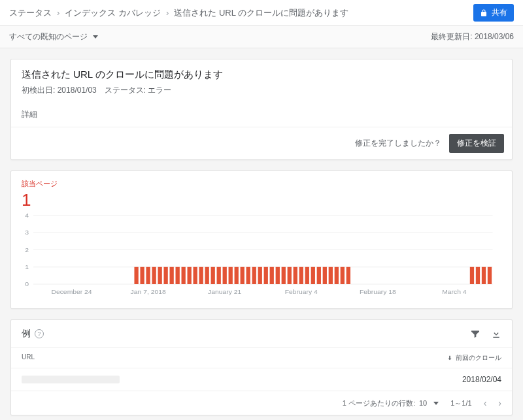 The height and width of the screenshot is (420, 523). Describe the element at coordinates (454, 291) in the screenshot. I see `svg-text: March 4` at that location.